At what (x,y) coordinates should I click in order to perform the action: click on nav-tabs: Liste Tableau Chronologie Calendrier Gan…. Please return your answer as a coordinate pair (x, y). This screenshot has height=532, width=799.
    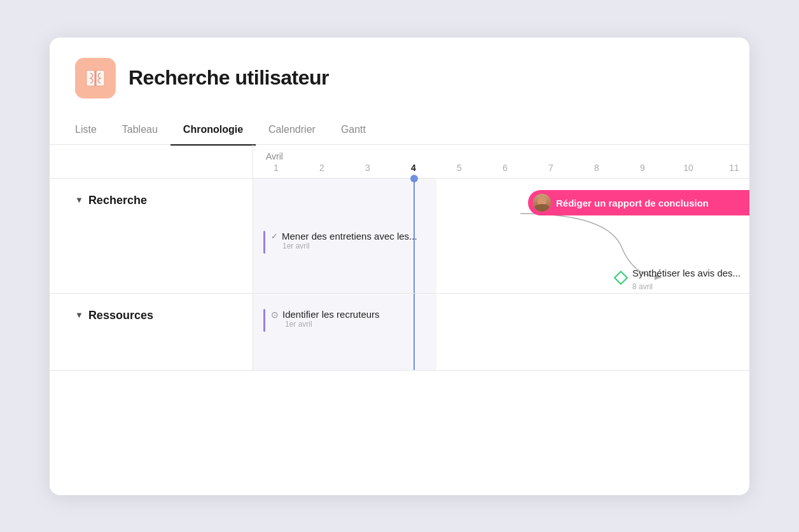
    Looking at the image, I should click on (400, 126).